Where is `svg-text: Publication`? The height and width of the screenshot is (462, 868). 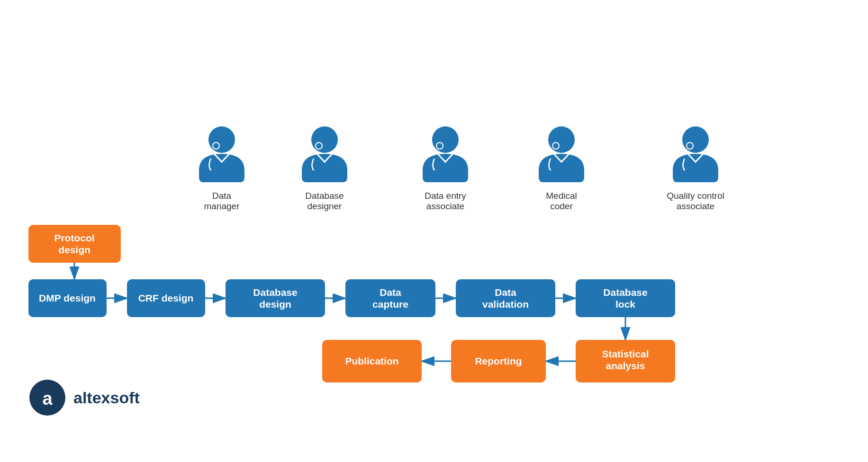 svg-text: Publication is located at coordinates (371, 361).